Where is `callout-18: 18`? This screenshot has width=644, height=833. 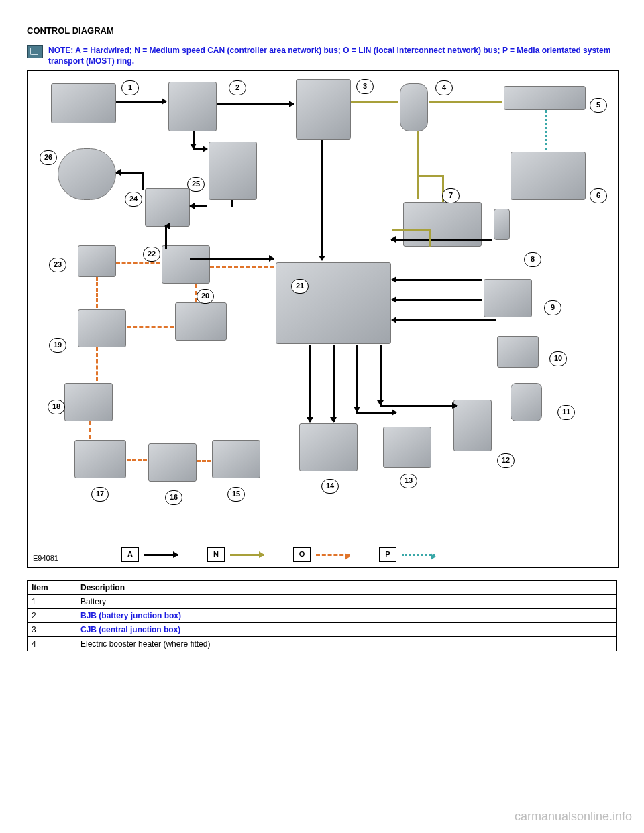
callout-18: 18 is located at coordinates (56, 407).